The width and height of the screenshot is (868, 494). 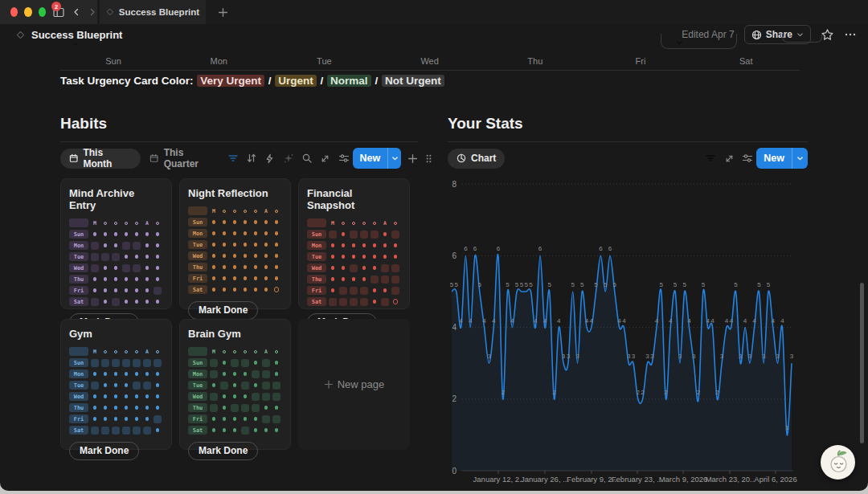 I want to click on svg-text: March 9, 2026, so click(x=683, y=479).